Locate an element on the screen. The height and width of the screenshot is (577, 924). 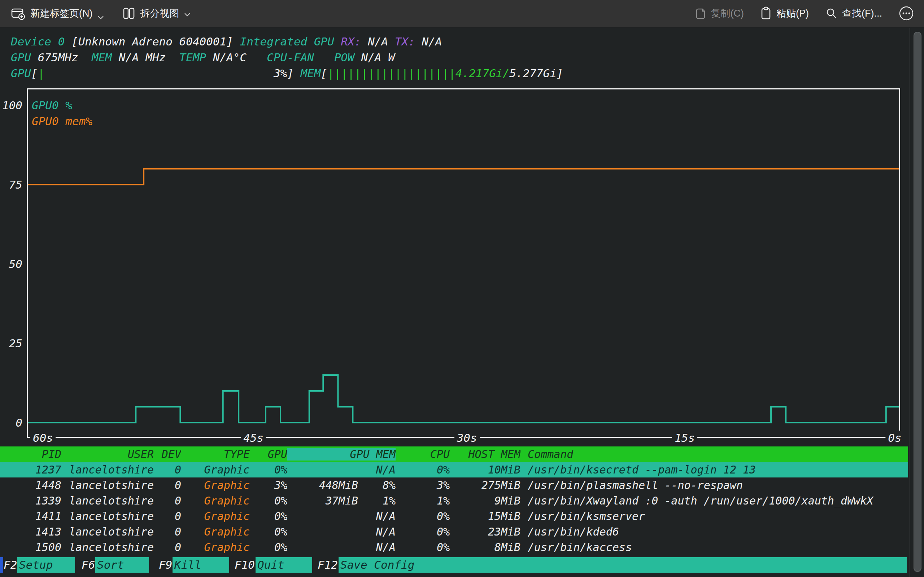
table-cell: 8% is located at coordinates (377, 485).